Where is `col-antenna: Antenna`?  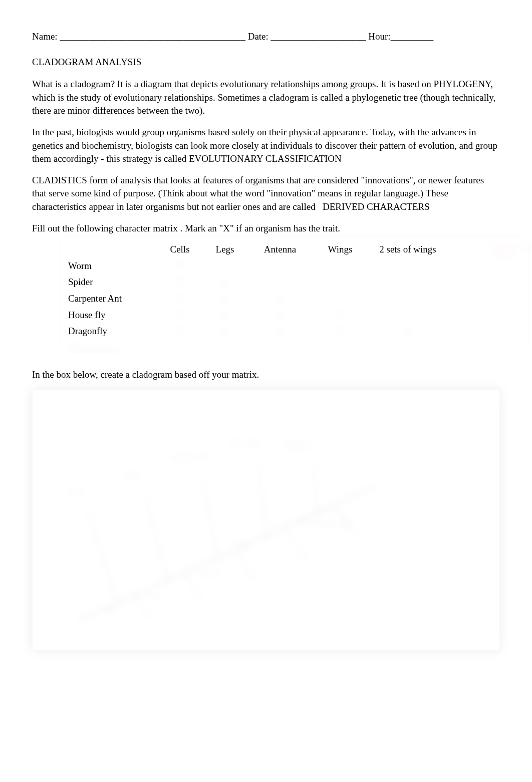 col-antenna: Antenna is located at coordinates (280, 249).